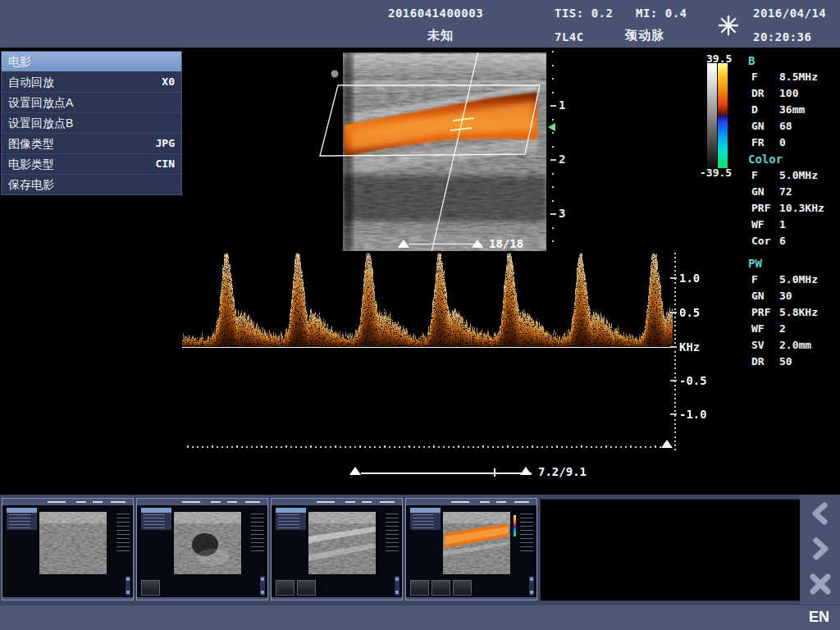  Describe the element at coordinates (551, 127) in the screenshot. I see `focus-position-marker` at that location.